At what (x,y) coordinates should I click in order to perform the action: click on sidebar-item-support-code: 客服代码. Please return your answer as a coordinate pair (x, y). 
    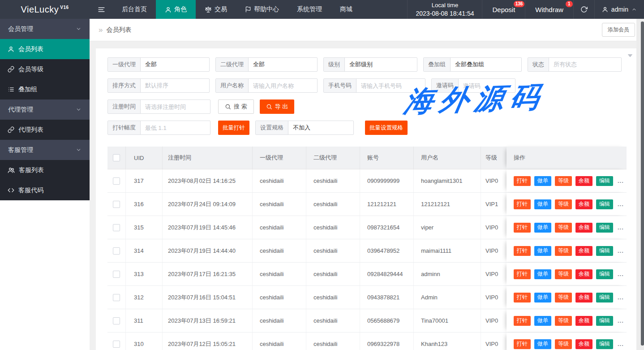
    Looking at the image, I should click on (45, 190).